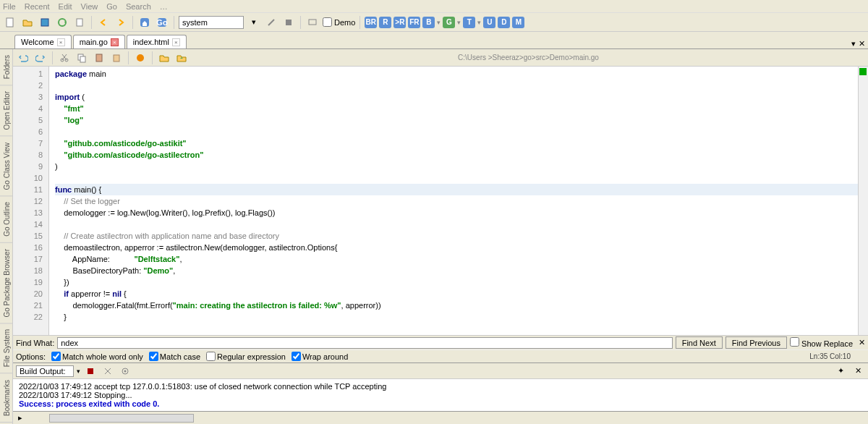 This screenshot has width=868, height=424. I want to click on menu-recent: Recent, so click(38, 7).